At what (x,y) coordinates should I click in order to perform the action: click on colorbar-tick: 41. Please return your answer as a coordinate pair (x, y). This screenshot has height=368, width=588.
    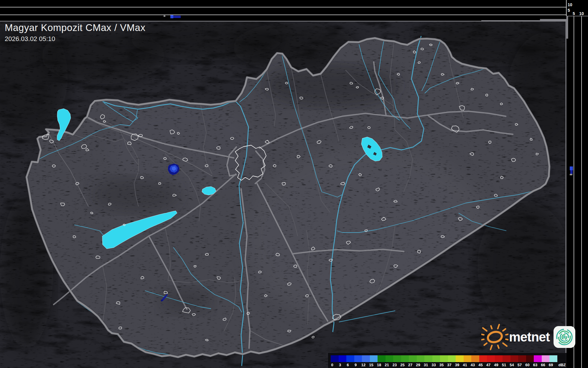
    Looking at the image, I should click on (465, 365).